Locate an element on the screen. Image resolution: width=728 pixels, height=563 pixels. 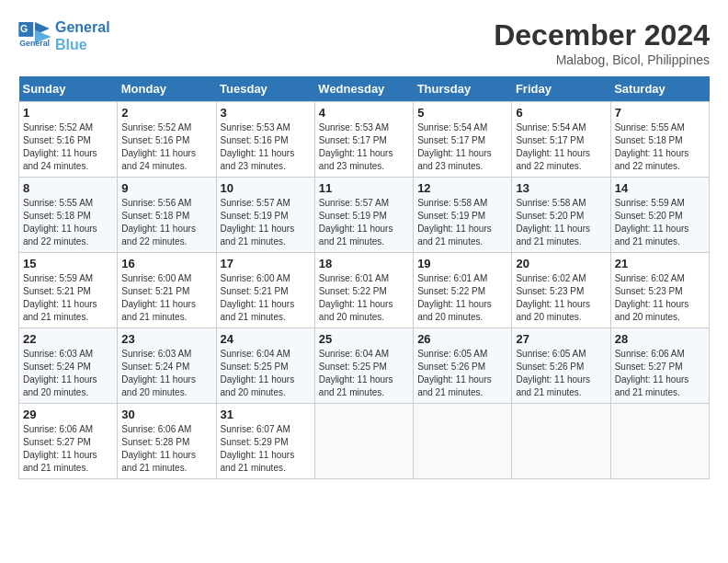
day-info: Sunrise: 5:58 AM Sunset: 5:19 PM Dayligh… is located at coordinates (462, 223).